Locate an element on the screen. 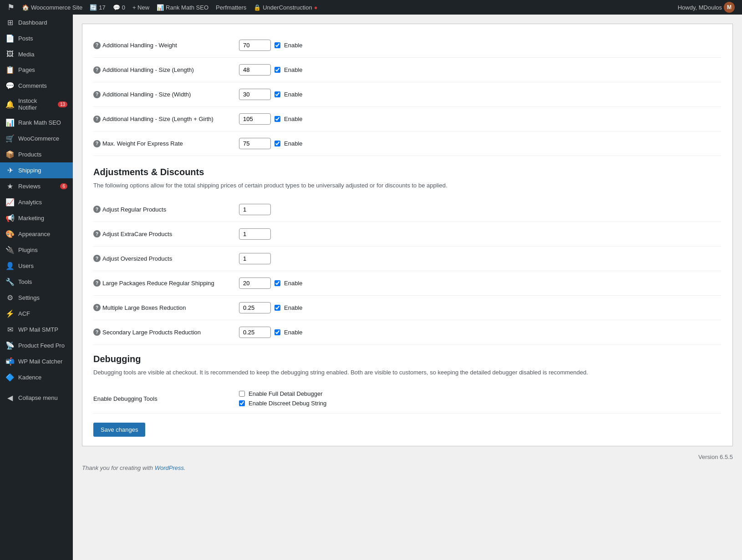  products-icon: 📦 is located at coordinates (10, 155).